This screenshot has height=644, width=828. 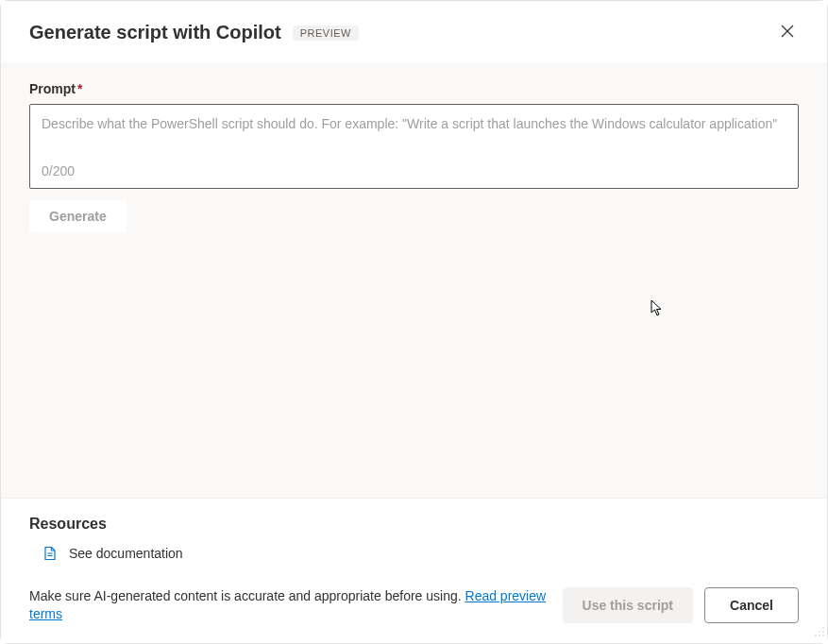 What do you see at coordinates (628, 605) in the screenshot?
I see `use-script-button: Use this script` at bounding box center [628, 605].